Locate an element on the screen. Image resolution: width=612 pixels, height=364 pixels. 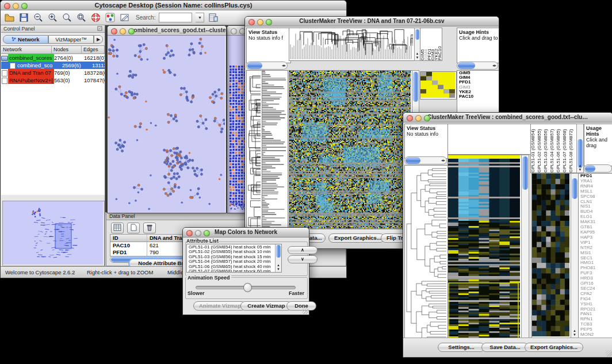
usage-hints-title: Usage Hints is located at coordinates (594, 131).